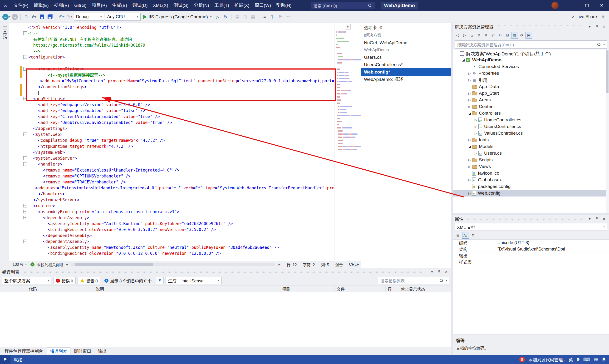  What do you see at coordinates (284, 5) in the screenshot?
I see `menu-item: 帮助(H)` at bounding box center [284, 5].